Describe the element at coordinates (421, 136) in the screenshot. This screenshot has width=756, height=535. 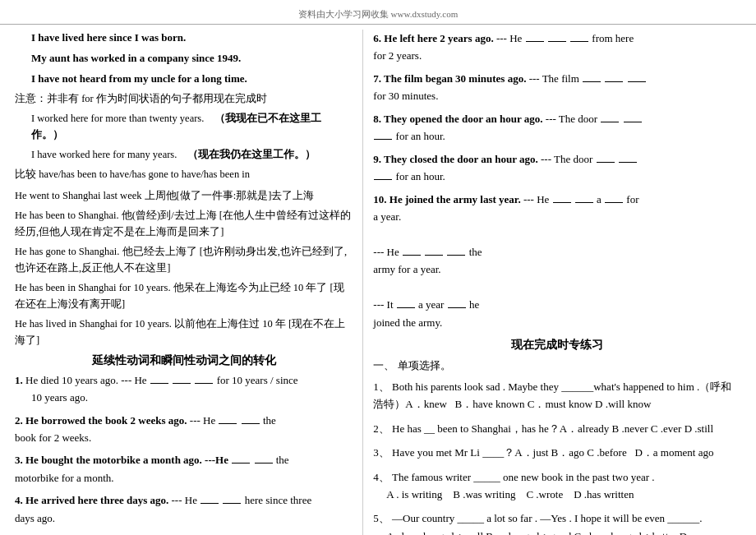
I see `q8-suffix: for an hour.` at that location.